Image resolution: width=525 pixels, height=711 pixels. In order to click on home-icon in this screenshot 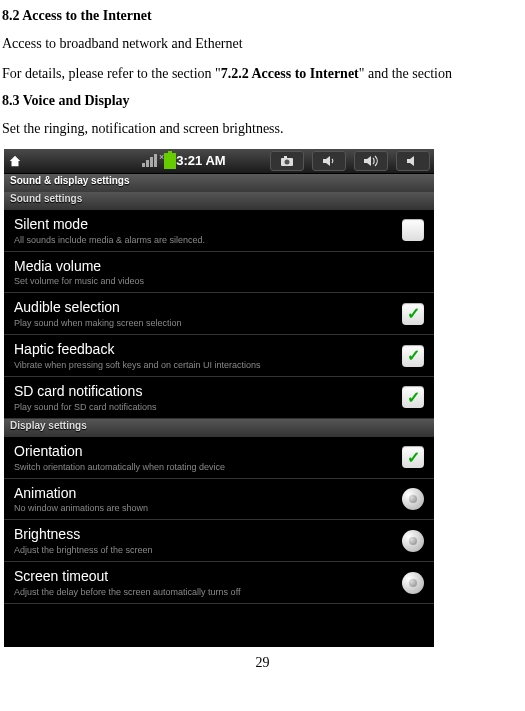, I will do `click(15, 161)`.